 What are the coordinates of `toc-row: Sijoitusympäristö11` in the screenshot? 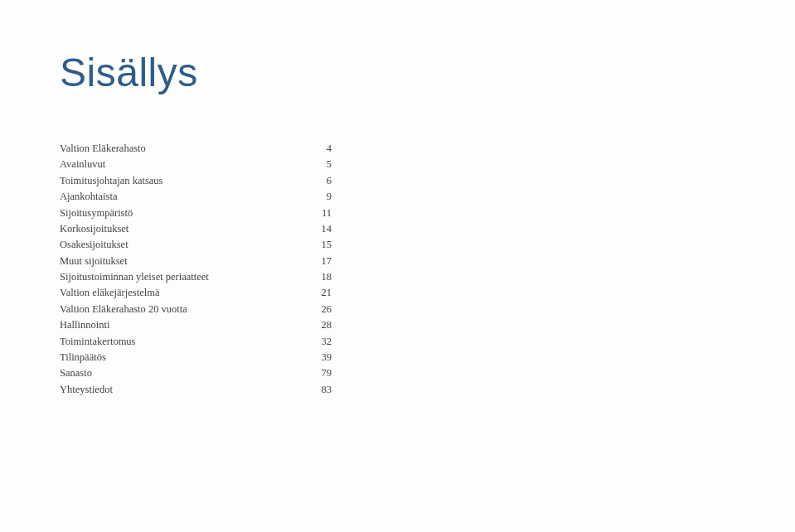 It's located at (196, 214).